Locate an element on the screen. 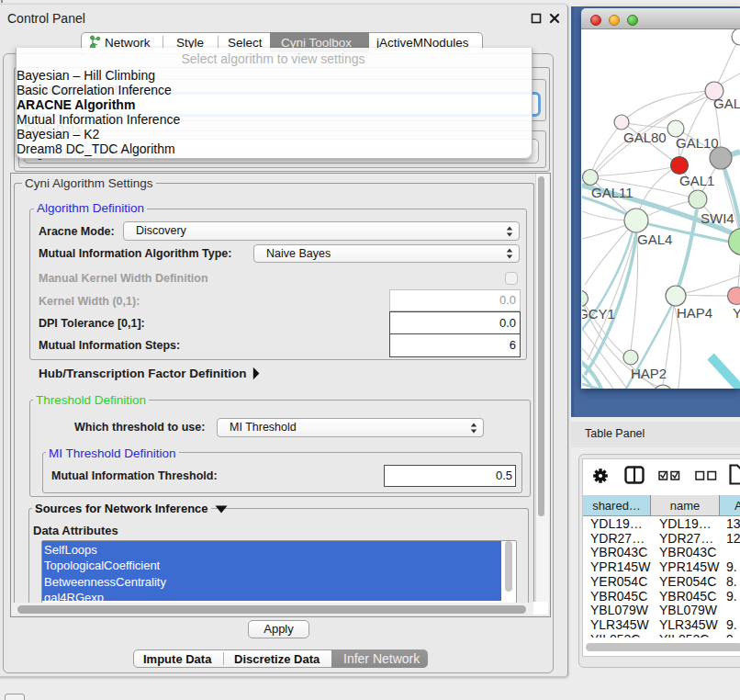  svg-text: GCY1 is located at coordinates (599, 314).